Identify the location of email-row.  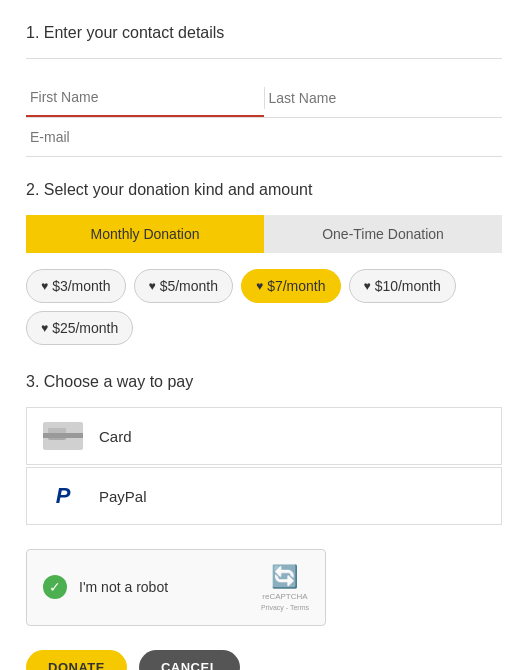
(264, 138).